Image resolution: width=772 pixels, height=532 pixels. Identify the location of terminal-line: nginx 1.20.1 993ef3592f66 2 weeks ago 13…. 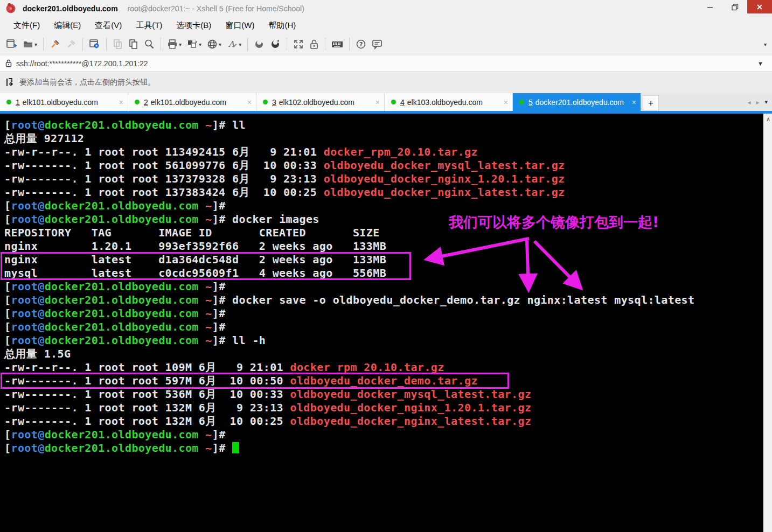
(381, 247).